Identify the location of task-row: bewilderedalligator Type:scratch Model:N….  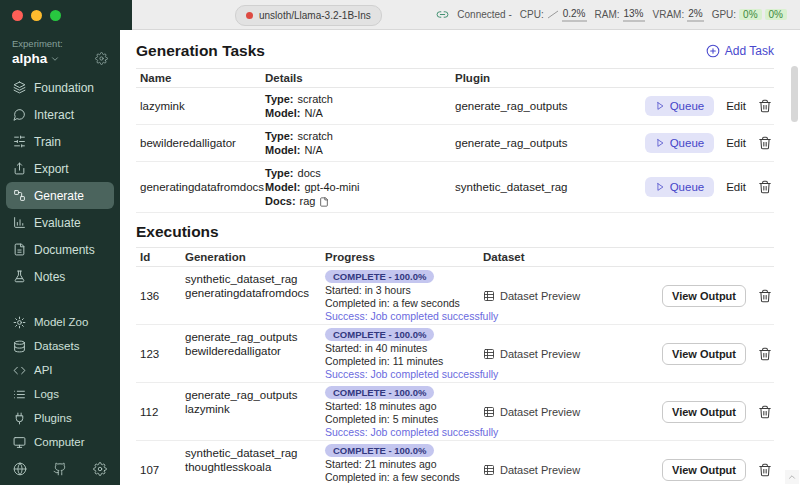
(455, 144).